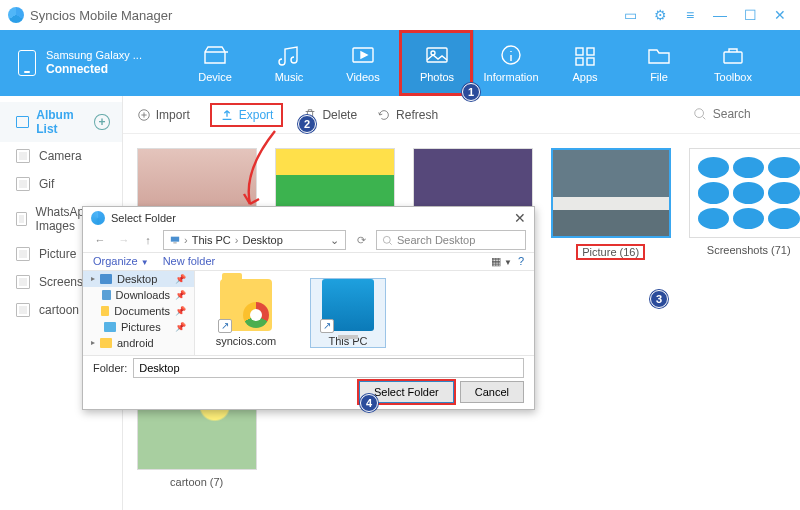 The width and height of the screenshot is (800, 510). I want to click on file-item: ↗ This PC, so click(348, 313).